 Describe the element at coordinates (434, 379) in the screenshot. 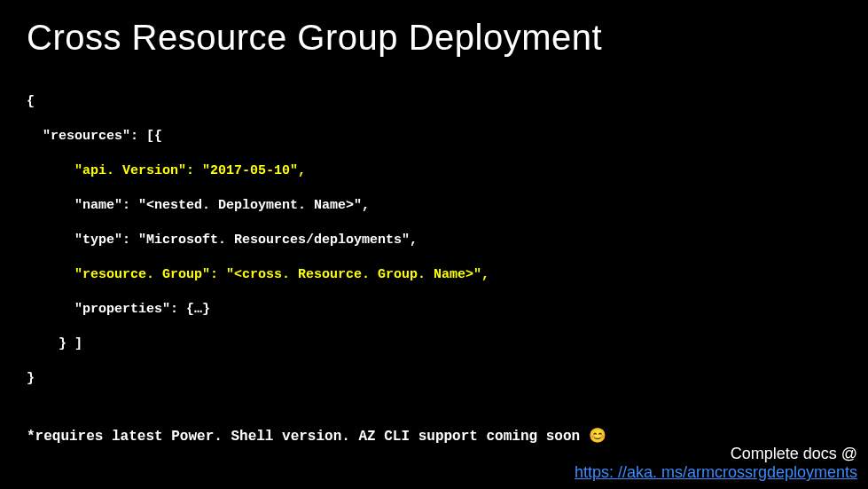

I see `code-line-close: }` at that location.